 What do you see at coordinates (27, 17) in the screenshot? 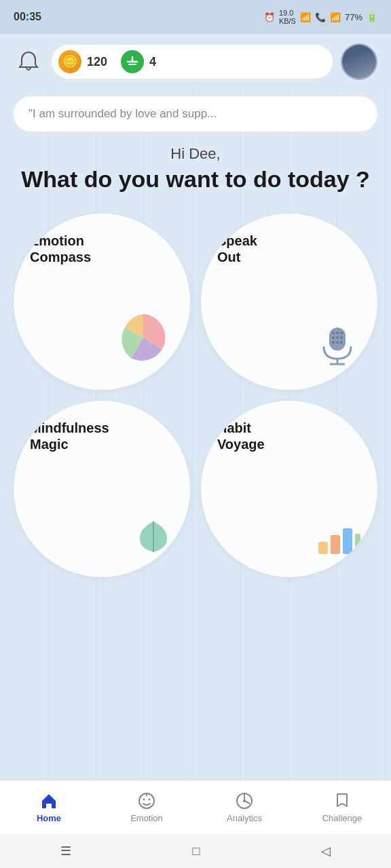
I see `status-time: 00:35` at bounding box center [27, 17].